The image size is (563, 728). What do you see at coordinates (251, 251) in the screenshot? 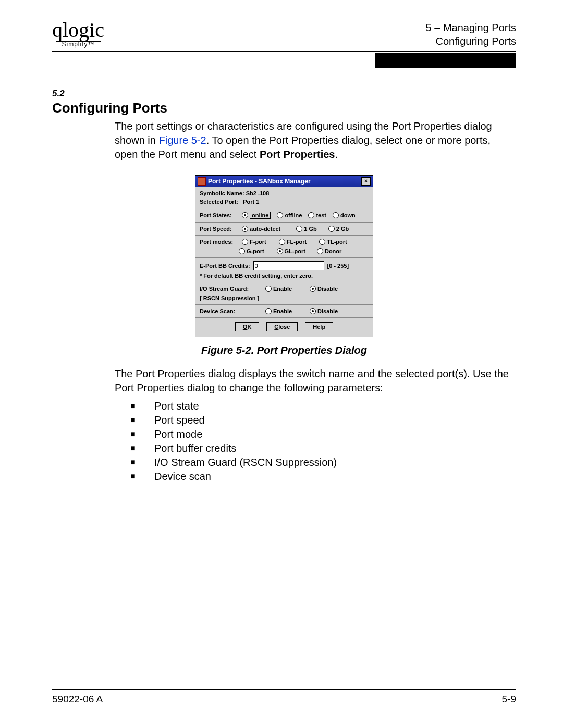
I see `radio-g-port: G-port` at bounding box center [251, 251].